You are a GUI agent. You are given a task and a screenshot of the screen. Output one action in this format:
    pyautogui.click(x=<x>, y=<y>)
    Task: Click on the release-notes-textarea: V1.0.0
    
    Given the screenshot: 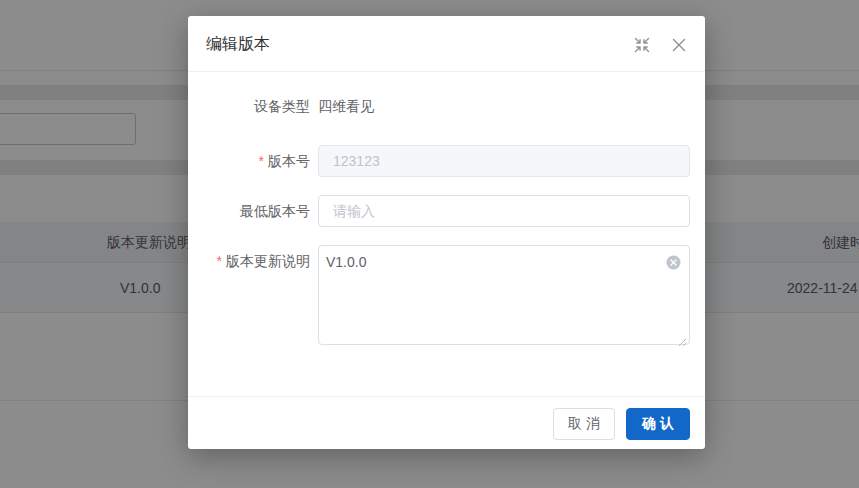 What is the action you would take?
    pyautogui.click(x=504, y=295)
    